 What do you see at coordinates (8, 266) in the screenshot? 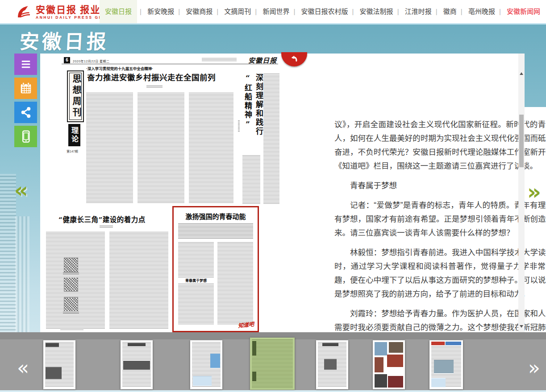
I see `building-silhouette` at bounding box center [8, 266].